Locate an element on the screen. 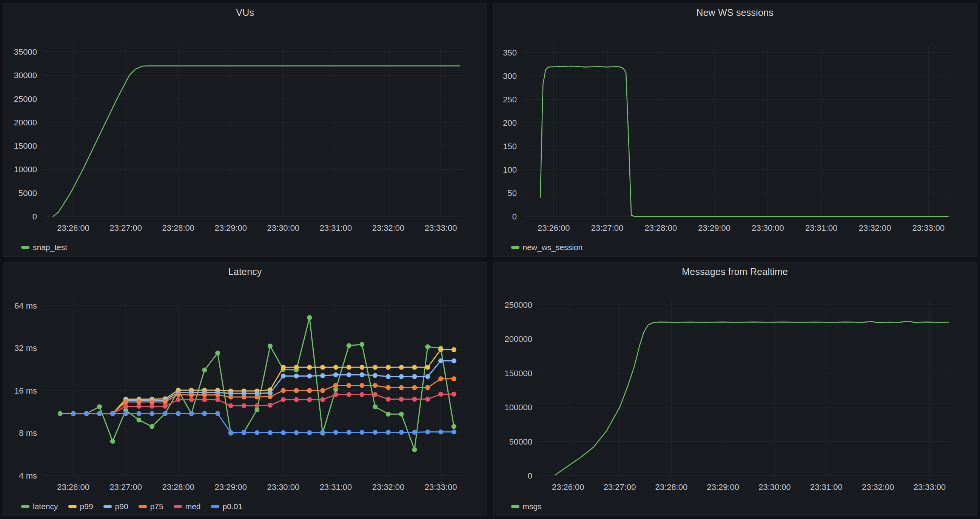 The width and height of the screenshot is (980, 519). panel-title-new-ws-sessions: New WS sessions is located at coordinates (735, 13).